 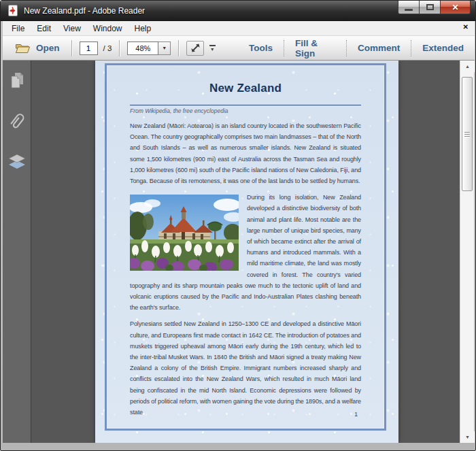 What do you see at coordinates (239, 29) in the screenshot?
I see `menu-bar: File Edit View Window Help ✕` at bounding box center [239, 29].